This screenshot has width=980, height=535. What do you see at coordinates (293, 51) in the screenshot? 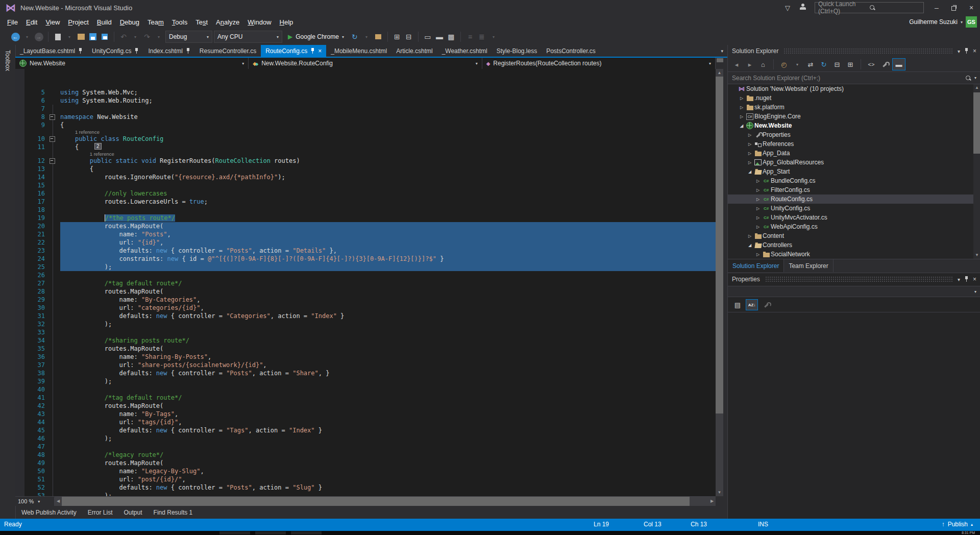
I see `tab-routeconfig-cs: RouteConfig.cs×` at bounding box center [293, 51].